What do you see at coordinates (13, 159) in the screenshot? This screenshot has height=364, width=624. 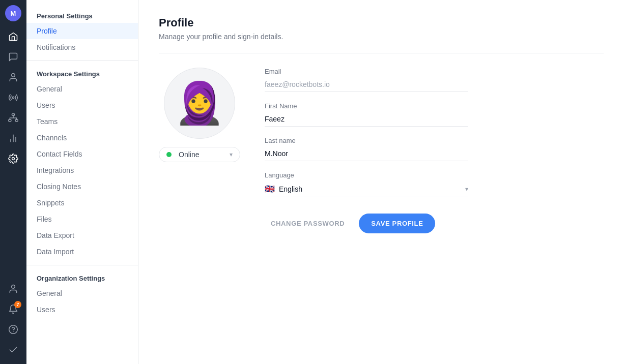 I see `settings-icon` at bounding box center [13, 159].